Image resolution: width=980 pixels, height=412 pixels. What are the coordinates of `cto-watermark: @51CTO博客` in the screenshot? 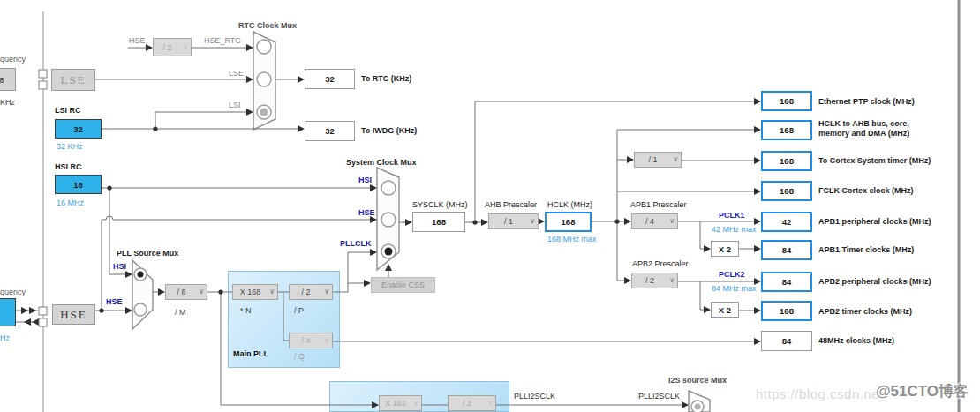 It's located at (922, 392).